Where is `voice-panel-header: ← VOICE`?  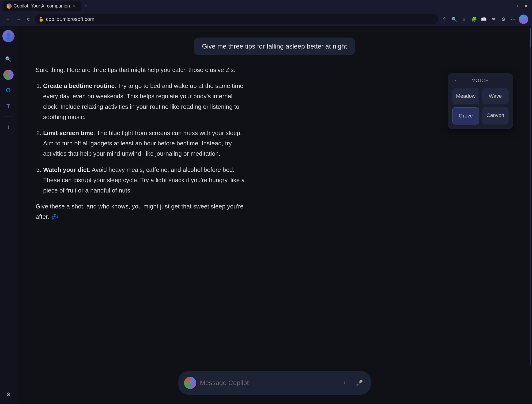 voice-panel-header: ← VOICE is located at coordinates (481, 81).